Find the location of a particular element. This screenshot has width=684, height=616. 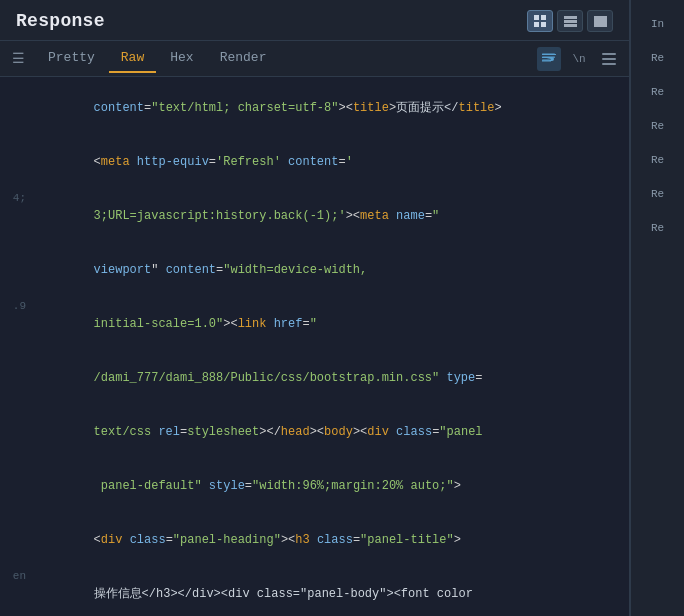

more-options-icon is located at coordinates (609, 59).